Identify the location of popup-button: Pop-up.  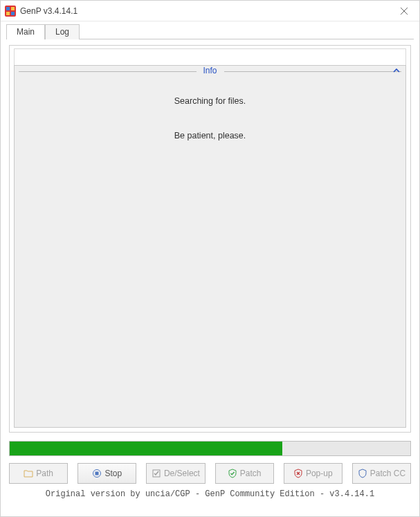
(313, 473).